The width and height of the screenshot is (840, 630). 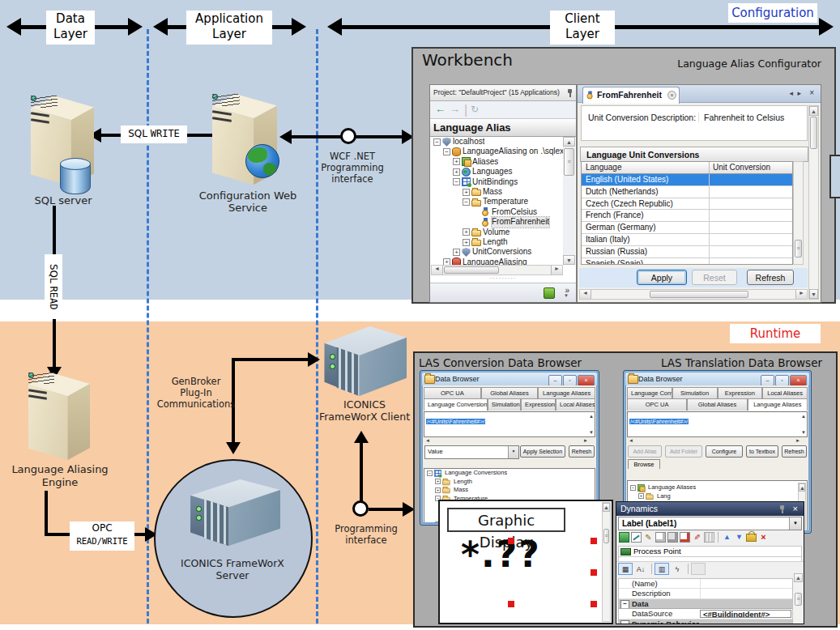 What do you see at coordinates (441, 109) in the screenshot?
I see `back-icon: ←` at bounding box center [441, 109].